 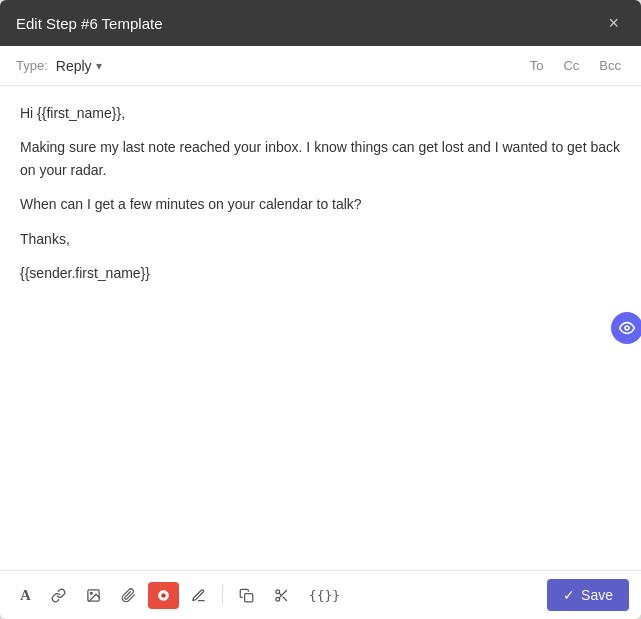 I want to click on type-select-wrapper: Reply ▾, so click(x=287, y=66).